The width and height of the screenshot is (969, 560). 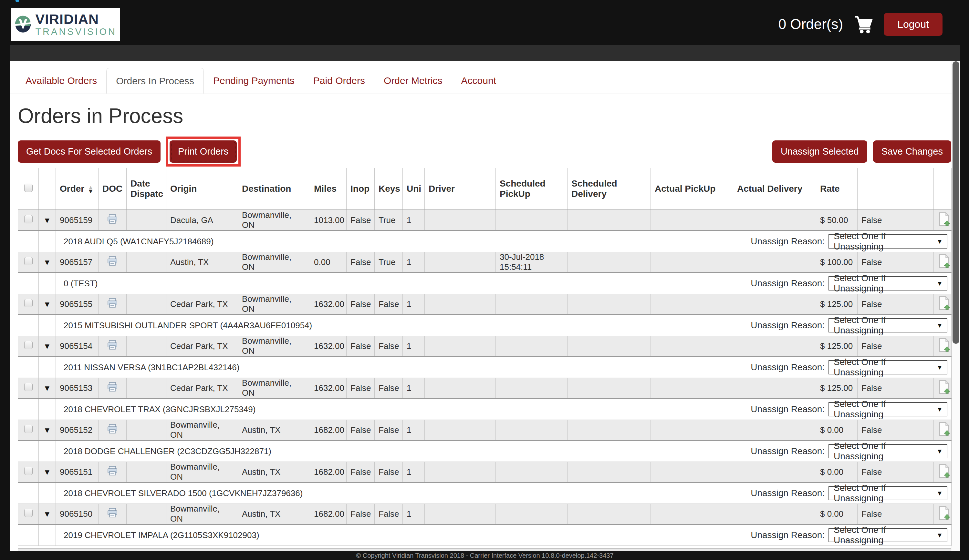 I want to click on logout-button: Logout, so click(x=913, y=25).